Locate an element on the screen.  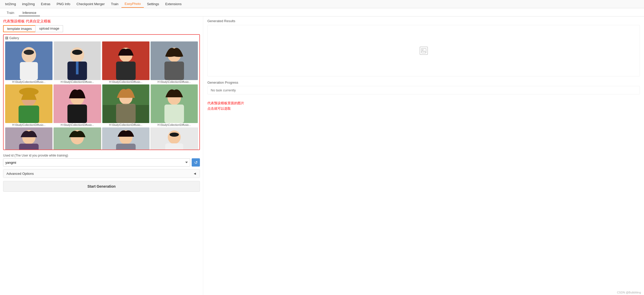
user-id-section: Used id (The User id you provide while t… is located at coordinates (101, 160).